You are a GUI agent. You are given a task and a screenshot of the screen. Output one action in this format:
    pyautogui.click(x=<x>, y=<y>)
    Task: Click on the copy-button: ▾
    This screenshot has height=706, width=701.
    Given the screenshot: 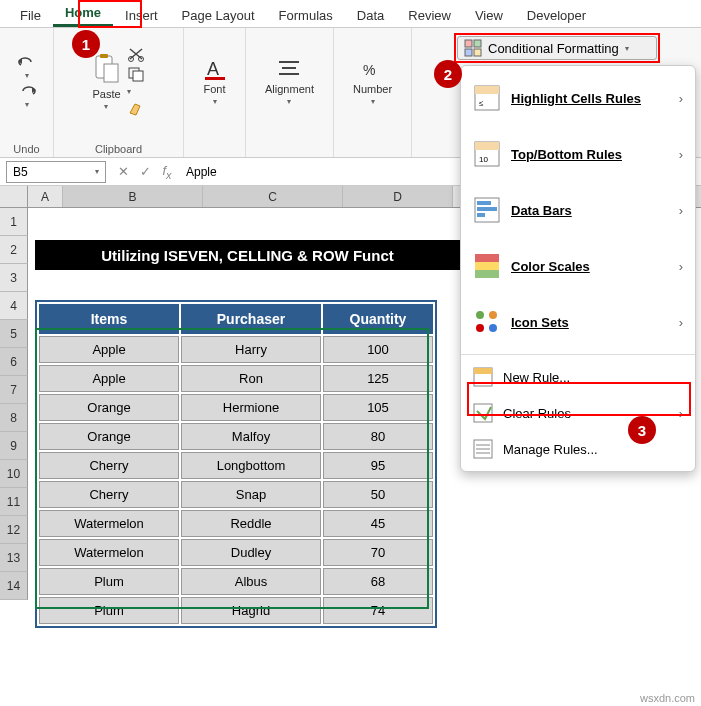 What is the action you would take?
    pyautogui.click(x=136, y=82)
    